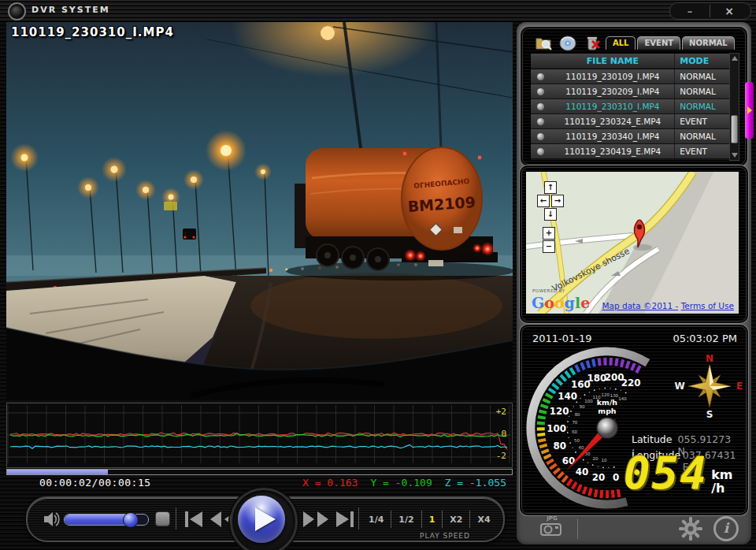 Image resolution: width=756 pixels, height=550 pixels. I want to click on google-map: ↑ ← → ↓ + − Volkovskoye shosse POWERED B…, so click(632, 243).